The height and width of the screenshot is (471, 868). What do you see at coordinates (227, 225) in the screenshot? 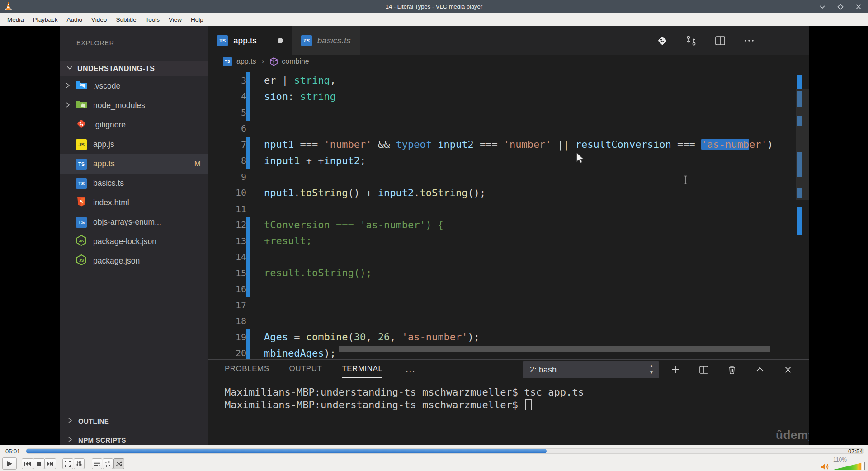
I see `line-number: 12` at bounding box center [227, 225].